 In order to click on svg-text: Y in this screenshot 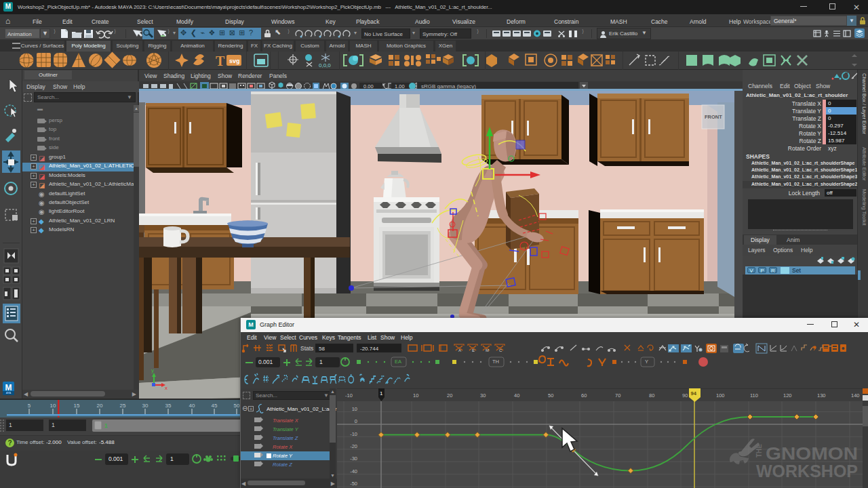, I will do `click(647, 362)`.